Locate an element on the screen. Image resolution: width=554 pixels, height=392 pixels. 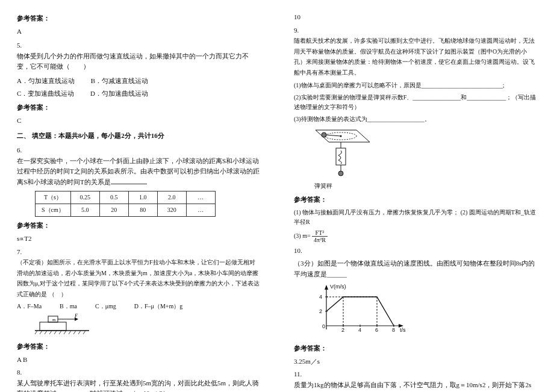
section2-header: 二、 填空题：本题共8小题，每小题2分，共计16分 is located at coordinates (138, 136).